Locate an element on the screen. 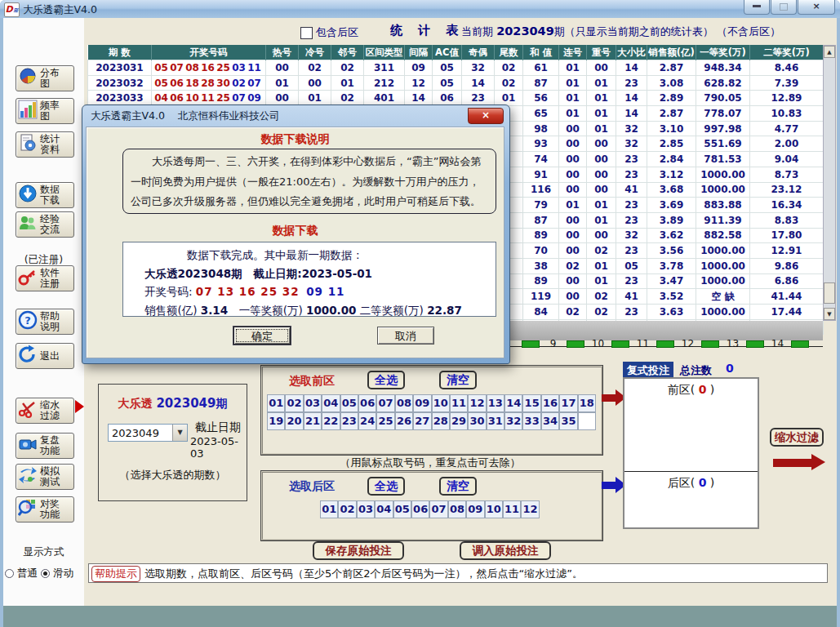  dialog-close-button: × is located at coordinates (486, 116).